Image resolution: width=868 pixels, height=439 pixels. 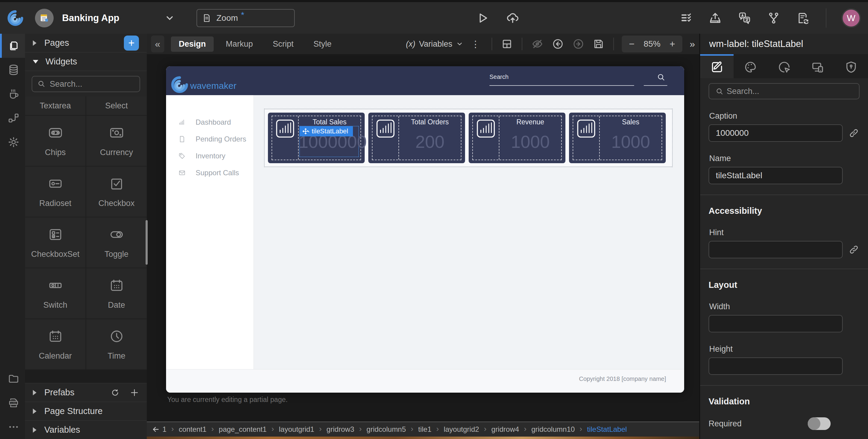 I want to click on stat-tile: Total Sales tileStatLabel 1000000, so click(x=316, y=138).